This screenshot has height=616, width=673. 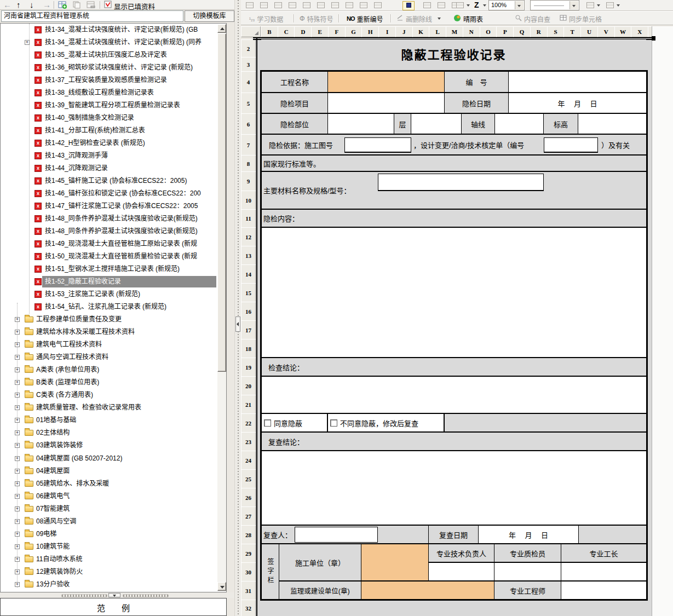 I want to click on row-header: 7, so click(x=249, y=145).